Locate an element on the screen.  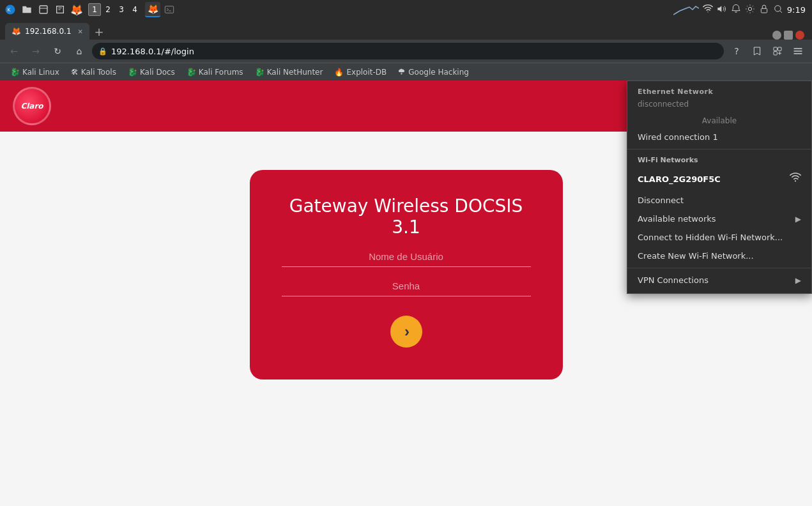
bookmark-google-hacking-label: Google Hacking is located at coordinates (438, 72).